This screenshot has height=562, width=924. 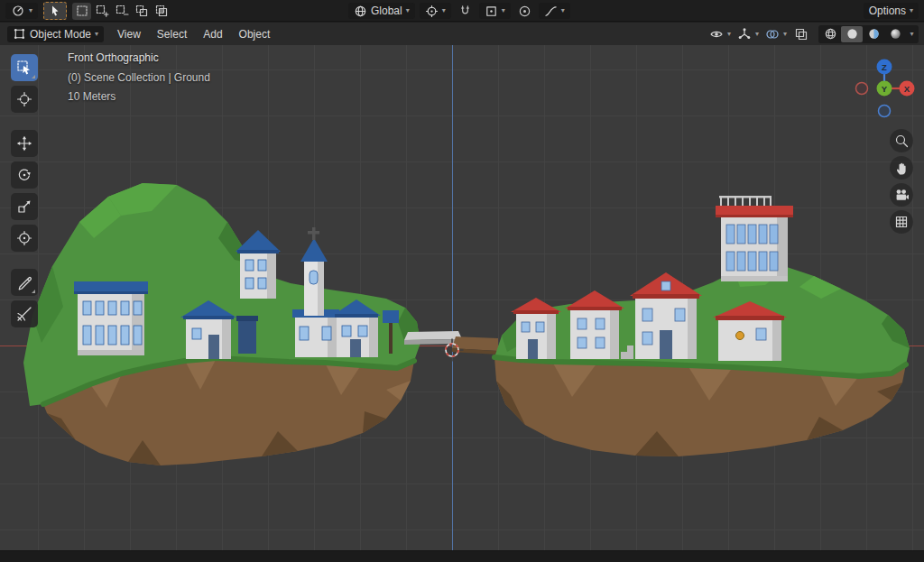 What do you see at coordinates (462, 34) in the screenshot?
I see `viewport-header: Object Mode ▾ View Select Add Object ▾` at bounding box center [462, 34].